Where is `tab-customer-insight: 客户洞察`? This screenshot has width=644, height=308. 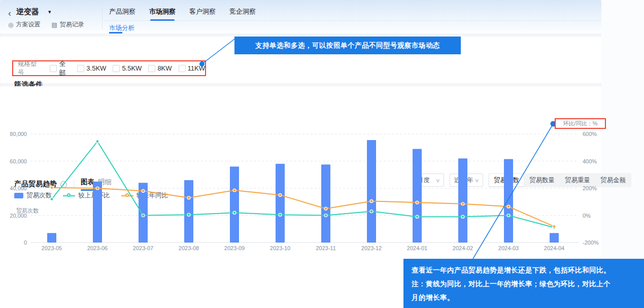
tab-customer-insight: 客户洞察 is located at coordinates (202, 14).